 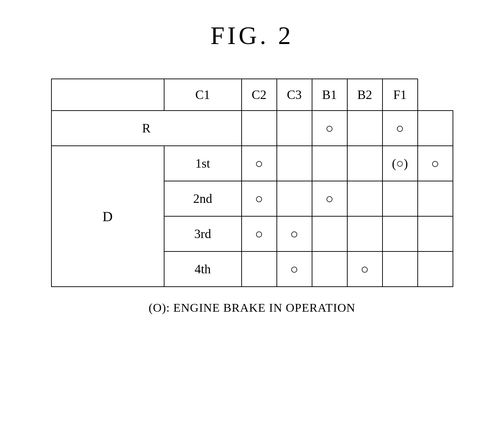 What do you see at coordinates (365, 234) in the screenshot?
I see `cell-3rd-b1` at bounding box center [365, 234].